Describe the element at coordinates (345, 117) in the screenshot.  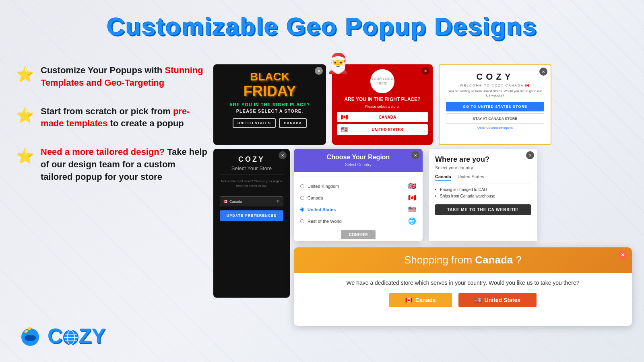
I see `canada-flag-icon: 🇨🇦` at that location.